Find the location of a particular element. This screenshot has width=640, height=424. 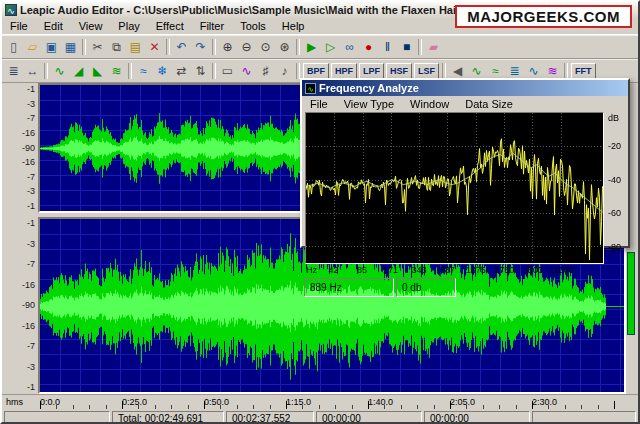

menu-tools: Tools is located at coordinates (253, 26).